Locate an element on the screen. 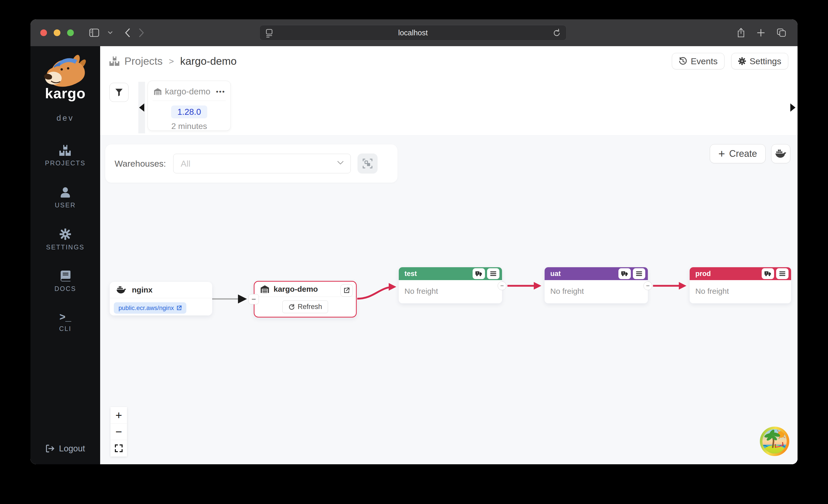 This screenshot has height=504, width=828. events-label: Events is located at coordinates (704, 61).